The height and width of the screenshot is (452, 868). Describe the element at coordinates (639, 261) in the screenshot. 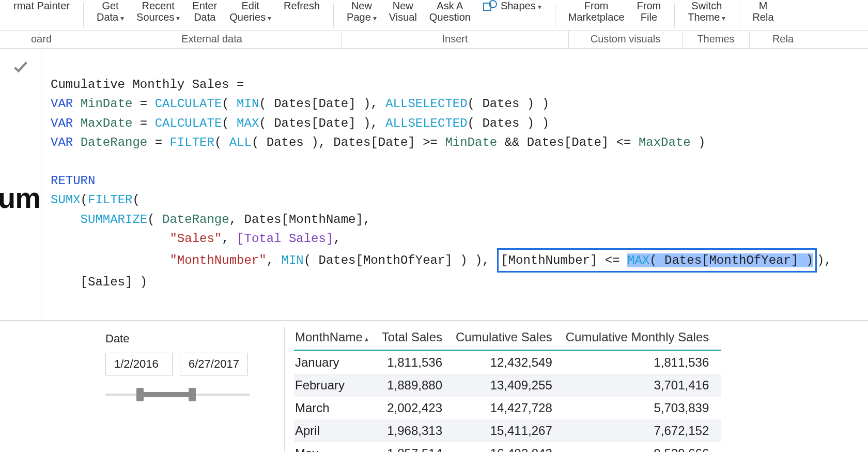

I see `fx-box-fn: MAX` at that location.